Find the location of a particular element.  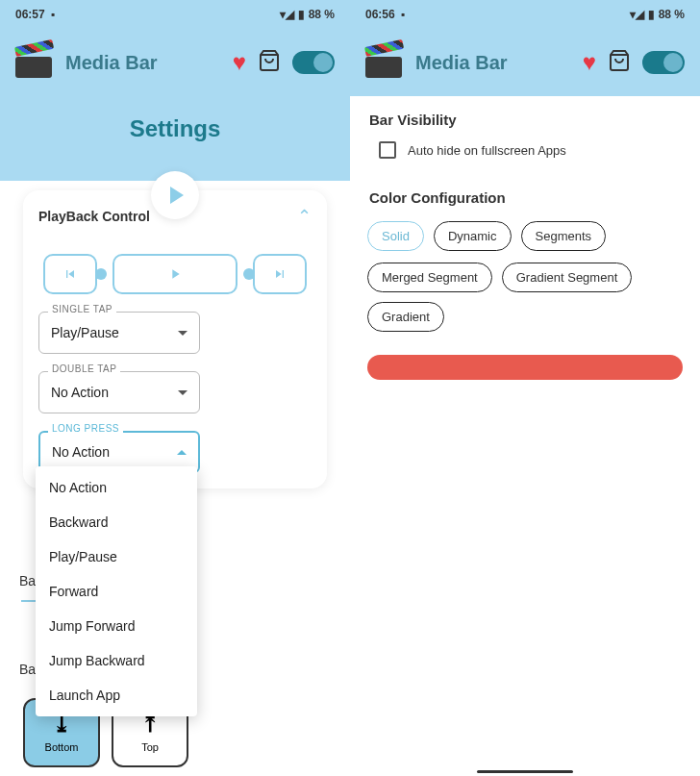

checkbox-icon is located at coordinates (388, 150).